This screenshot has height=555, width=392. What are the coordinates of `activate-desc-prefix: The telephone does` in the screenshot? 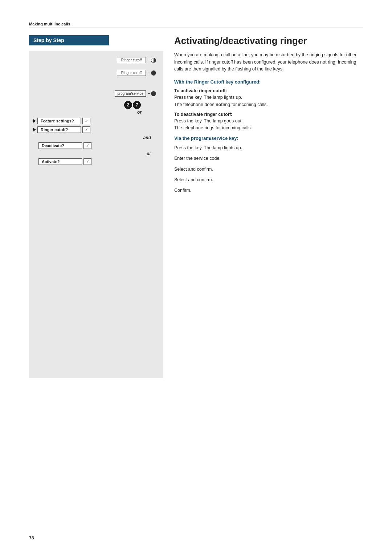 It's located at (195, 105).